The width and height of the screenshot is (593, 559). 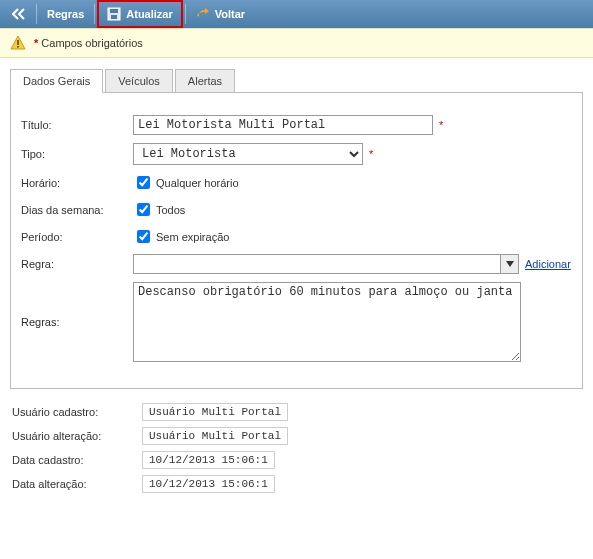 I want to click on regras-label: Regras, so click(x=66, y=14).